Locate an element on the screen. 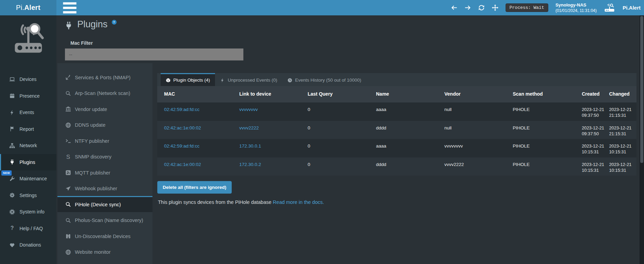  table-row: 02:42:59:ad:fd:cc 172.30.0.1 0 aaaa vvvv… is located at coordinates (397, 148).